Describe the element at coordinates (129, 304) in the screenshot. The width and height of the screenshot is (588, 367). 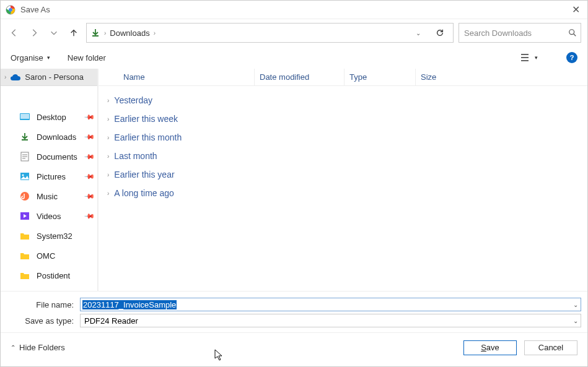
I see `filename-value: 20231117_InvoiceSample` at that location.